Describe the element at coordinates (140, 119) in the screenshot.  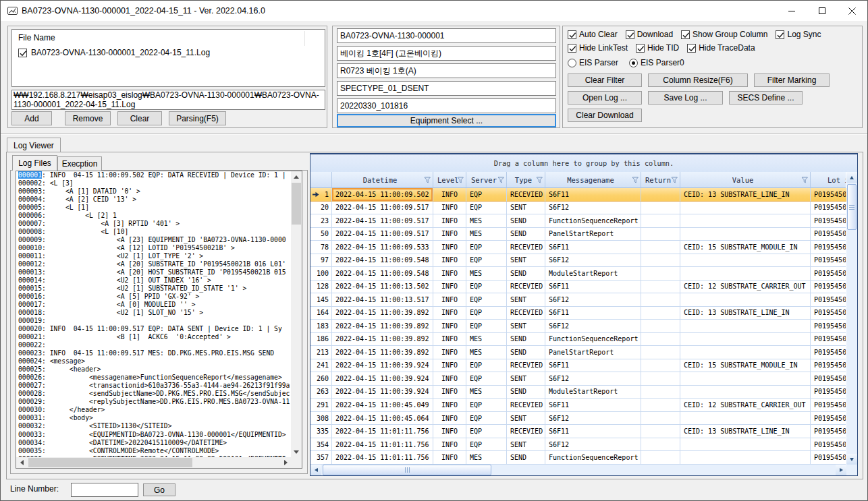
I see `clear-button: Clear` at that location.